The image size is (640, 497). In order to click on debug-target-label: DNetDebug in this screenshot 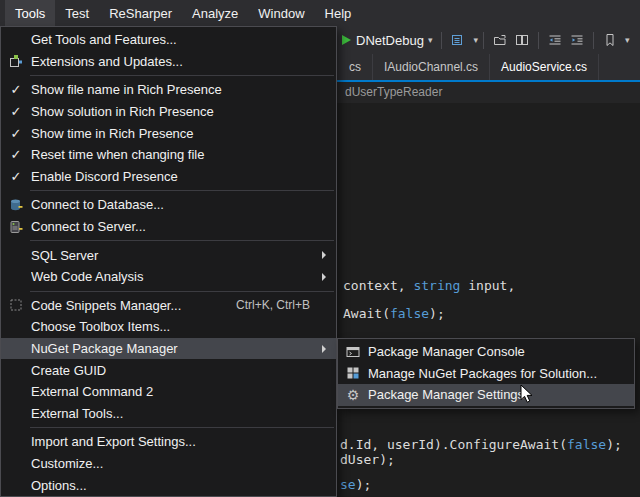, I will do `click(390, 40)`.